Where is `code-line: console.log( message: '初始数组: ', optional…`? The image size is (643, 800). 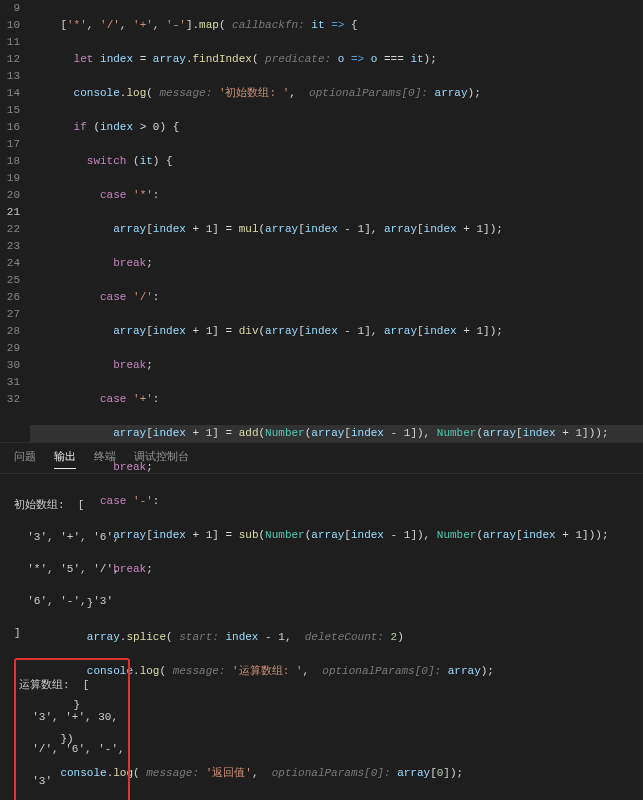 code-line: console.log( message: '初始数组: ', optional… is located at coordinates (336, 94).